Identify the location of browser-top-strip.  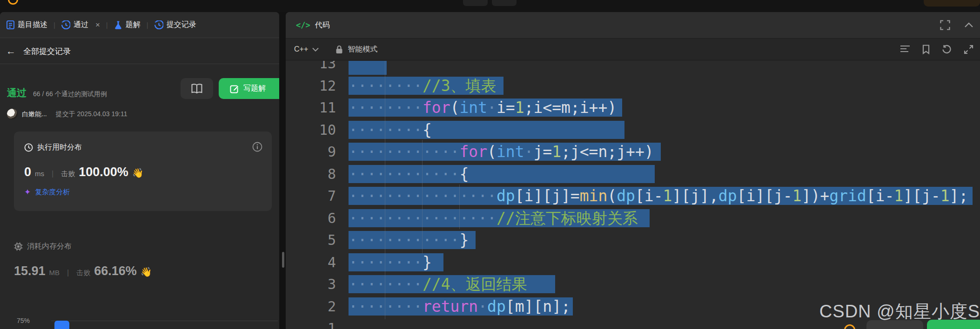
(490, 6).